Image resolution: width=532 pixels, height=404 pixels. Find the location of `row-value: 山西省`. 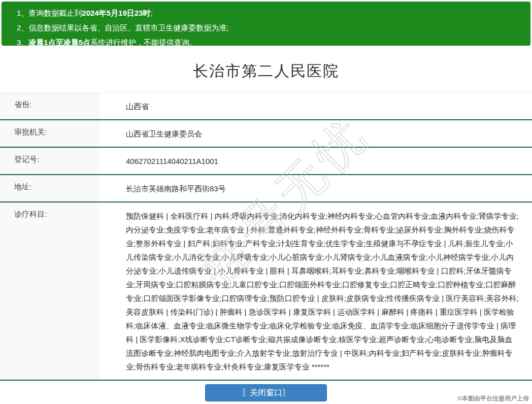

row-value: 山西省 is located at coordinates (316, 106).